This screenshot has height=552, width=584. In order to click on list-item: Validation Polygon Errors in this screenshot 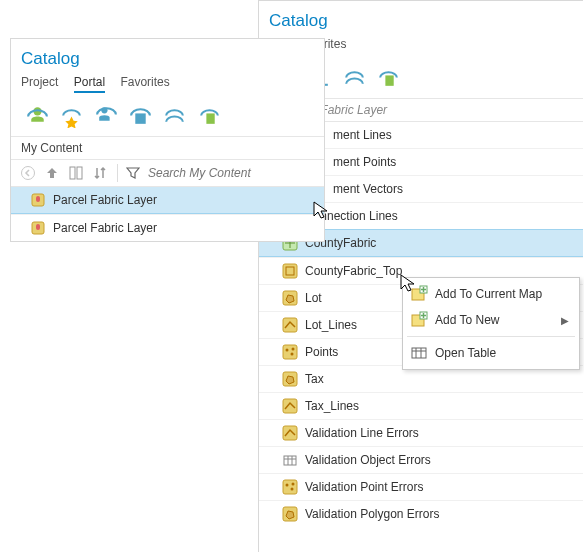, I will do `click(421, 514)`.